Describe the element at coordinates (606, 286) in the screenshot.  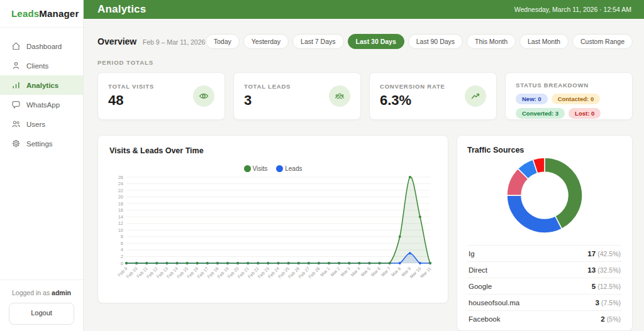
I see `traffic-source-value: 5 (12.5%)` at that location.